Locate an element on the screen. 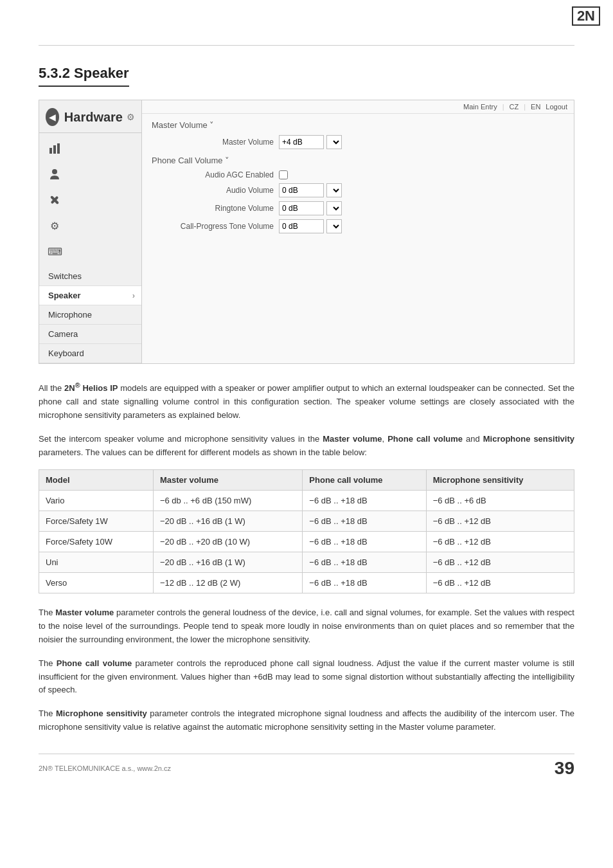  col-header-microphone: Microphone sensitivity is located at coordinates (500, 480).